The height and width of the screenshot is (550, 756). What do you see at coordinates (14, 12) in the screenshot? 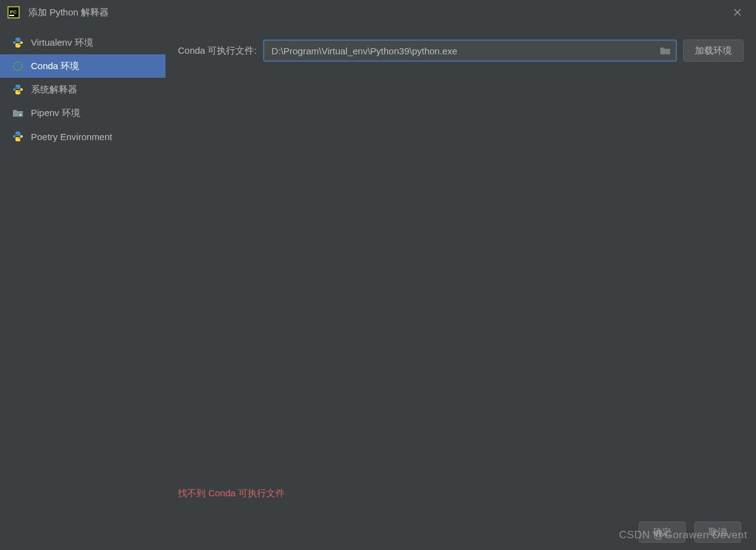
I see `svg-text: PC` at bounding box center [14, 12].